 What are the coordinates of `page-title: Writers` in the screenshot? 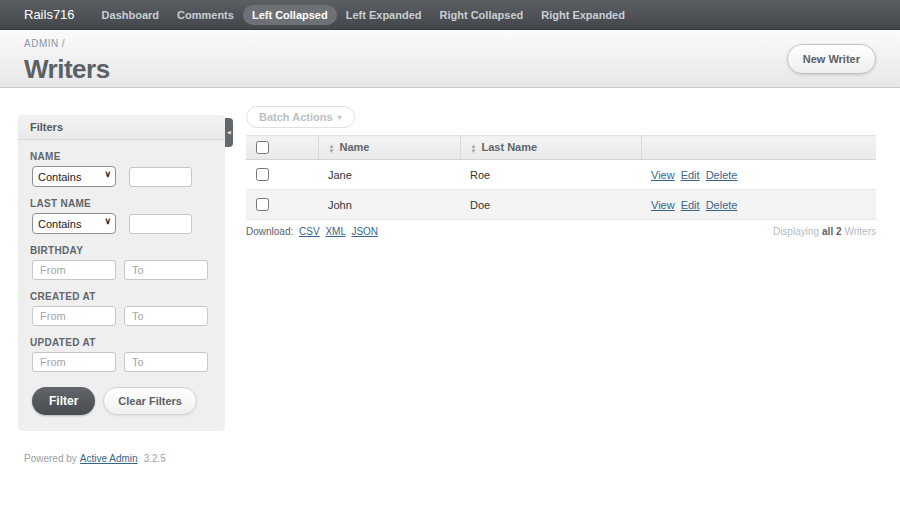 It's located at (450, 70).